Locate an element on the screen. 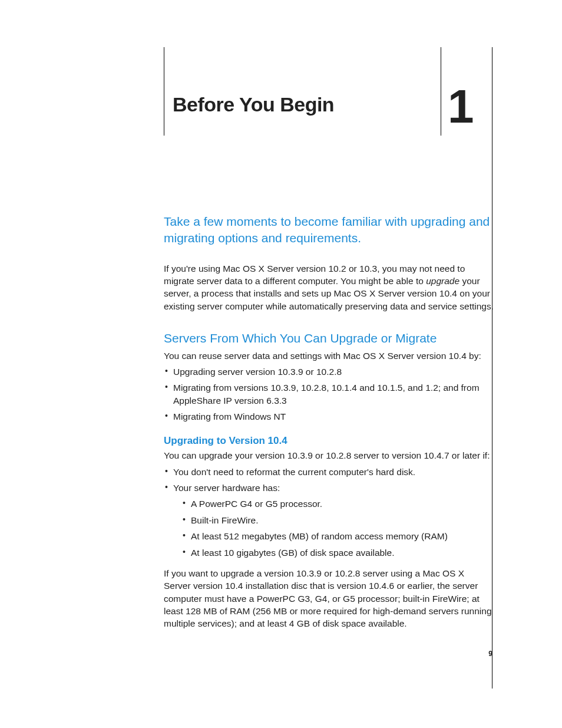 The width and height of the screenshot is (562, 728). list-item: At least 512 megabytes (MB) of random ac… is located at coordinates (338, 536).